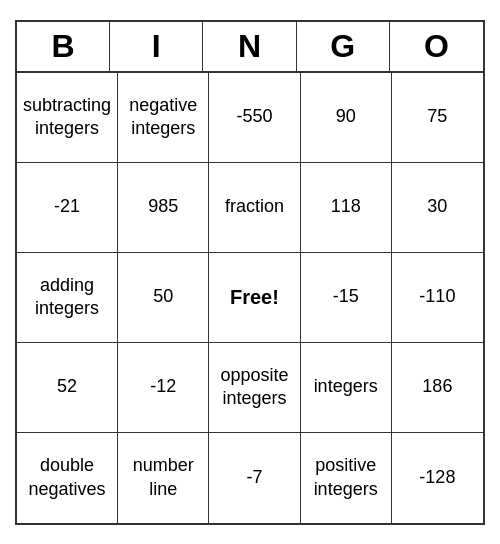  What do you see at coordinates (438, 298) in the screenshot?
I see `bingo-cell-r2c4: -110` at bounding box center [438, 298].